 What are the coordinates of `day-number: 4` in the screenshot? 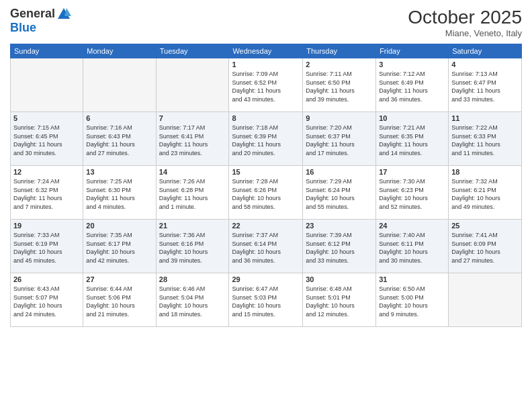 It's located at (485, 64).